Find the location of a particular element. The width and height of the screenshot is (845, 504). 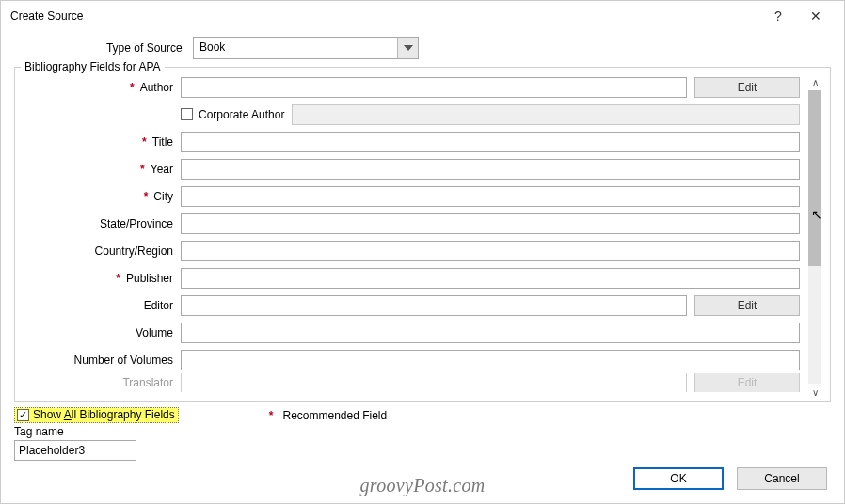

ok-button: OK is located at coordinates (678, 479).